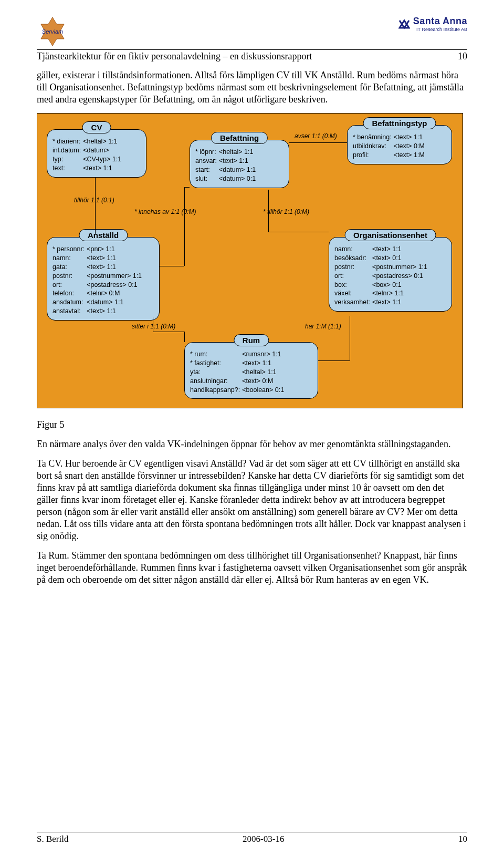  I want to click on entity-befattningstyp-title: Befattningstyp, so click(400, 123).